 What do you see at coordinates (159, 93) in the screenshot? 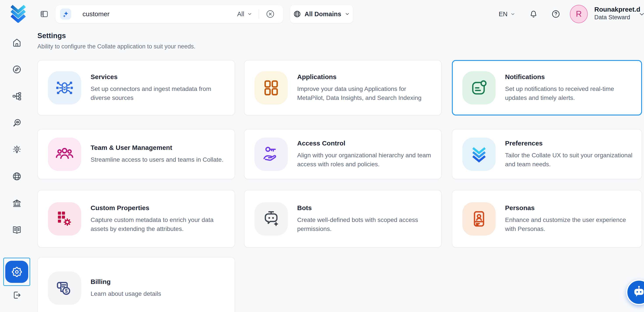
I see `card-description: Set up connectors and ingest metadata fr…` at bounding box center [159, 93].